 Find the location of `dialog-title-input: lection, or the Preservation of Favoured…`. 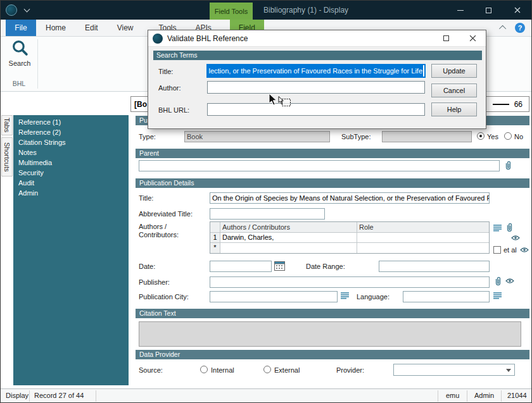

dialog-title-input: lection, or the Preservation of Favoured… is located at coordinates (316, 71).